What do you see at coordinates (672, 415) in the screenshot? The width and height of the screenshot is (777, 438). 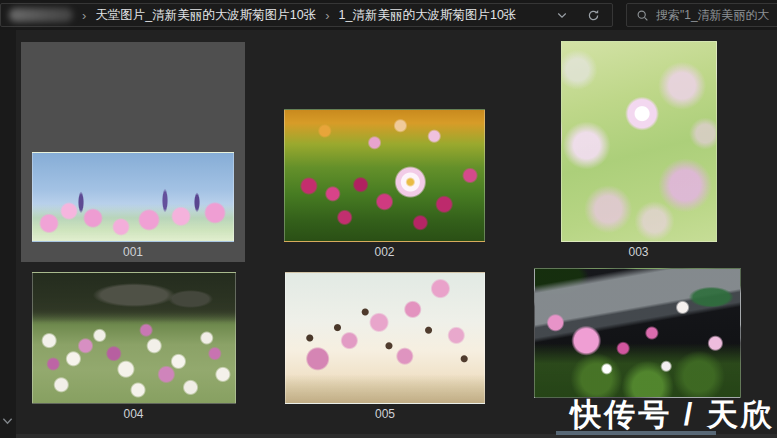 I see `watermark-text: 快传号 / 天欣` at bounding box center [672, 415].